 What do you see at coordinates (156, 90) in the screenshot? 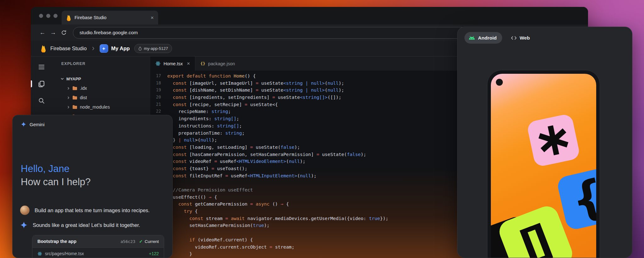
I see `line-number: 19` at bounding box center [156, 90].